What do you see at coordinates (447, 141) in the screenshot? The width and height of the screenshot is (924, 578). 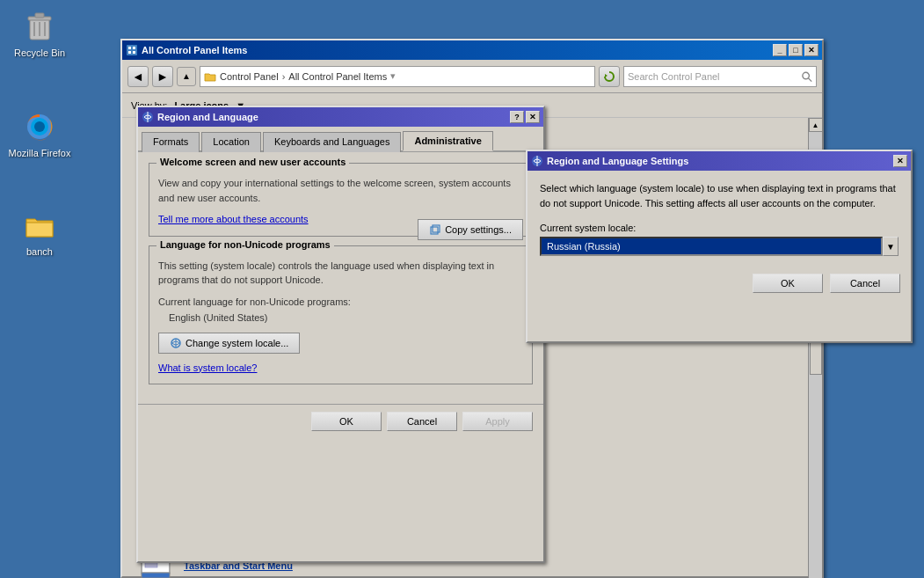 I see `tab-administrative: Administrative` at bounding box center [447, 141].